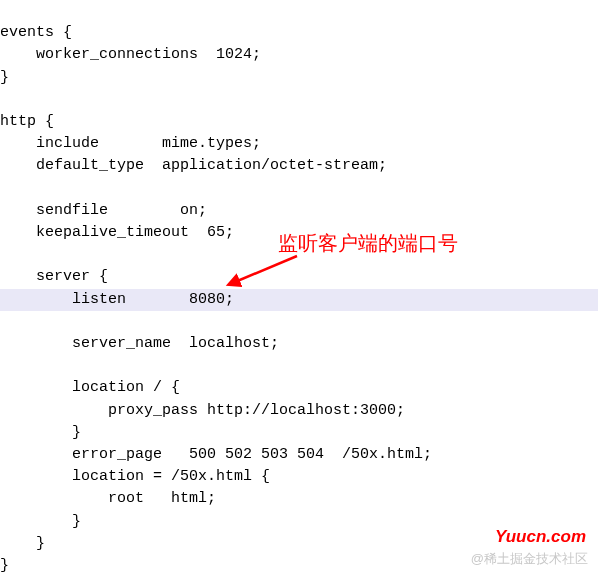  I want to click on code-line: location / {, so click(90, 388).